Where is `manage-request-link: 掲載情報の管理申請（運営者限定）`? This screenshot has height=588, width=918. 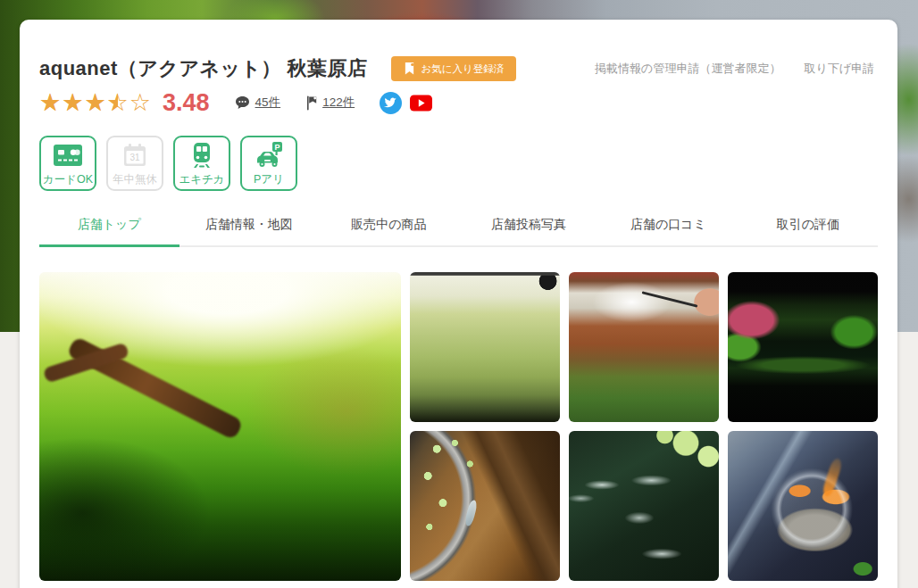
manage-request-link: 掲載情報の管理申請（運営者限定） is located at coordinates (688, 69).